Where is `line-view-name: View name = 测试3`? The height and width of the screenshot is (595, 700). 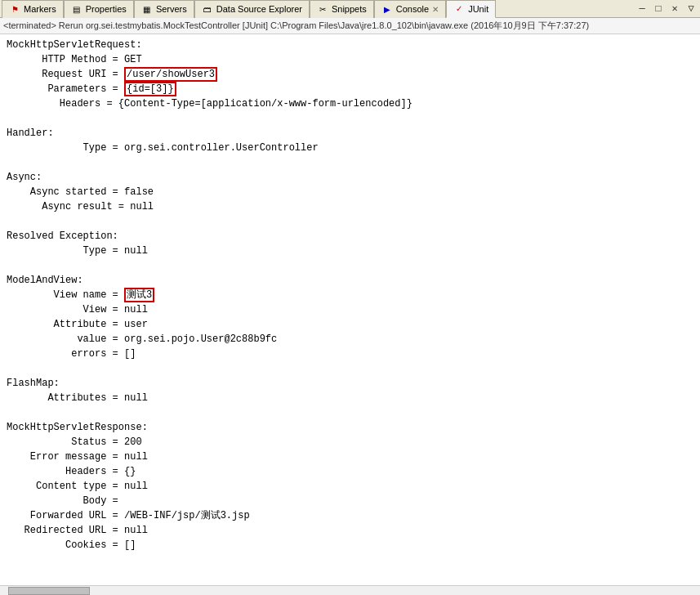
line-view-name: View name = 测试3 is located at coordinates (350, 295).